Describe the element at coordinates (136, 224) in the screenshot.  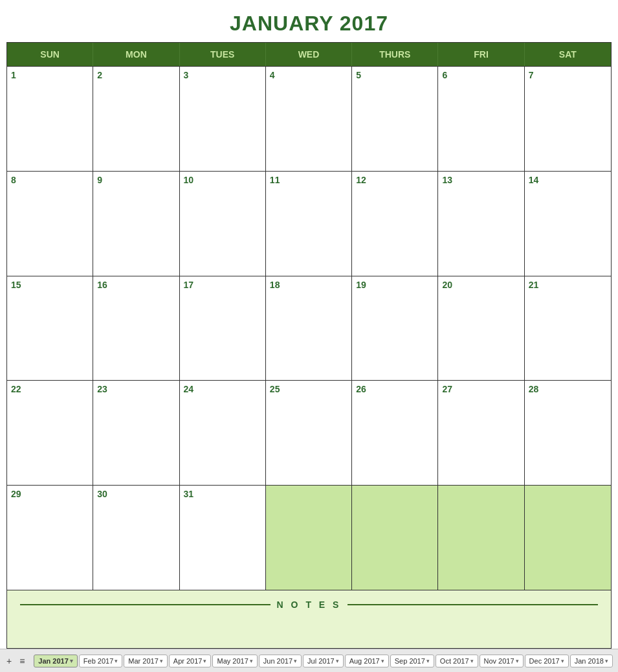
I see `day-cell: 9` at that location.